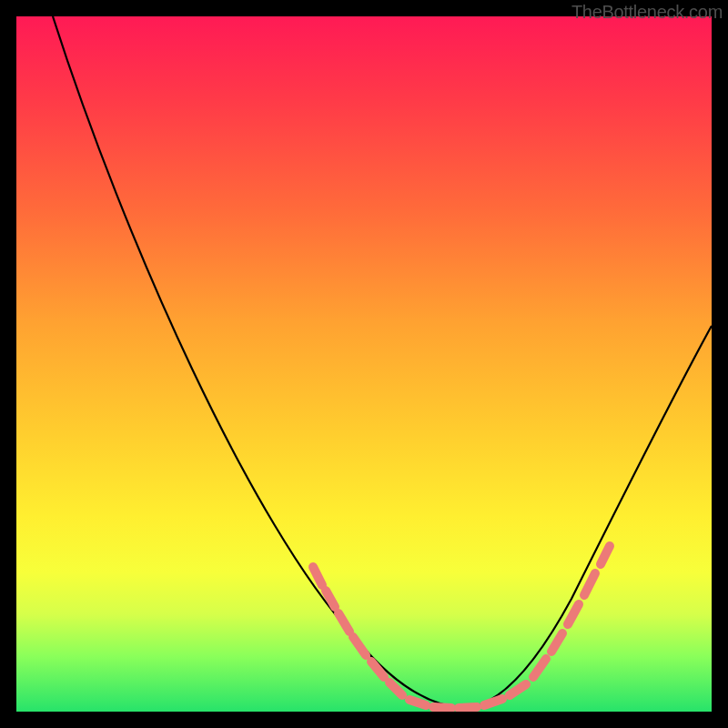 This screenshot has height=728, width=728. What do you see at coordinates (647, 13) in the screenshot?
I see `watermark-text: TheBottleneck.com` at bounding box center [647, 13].